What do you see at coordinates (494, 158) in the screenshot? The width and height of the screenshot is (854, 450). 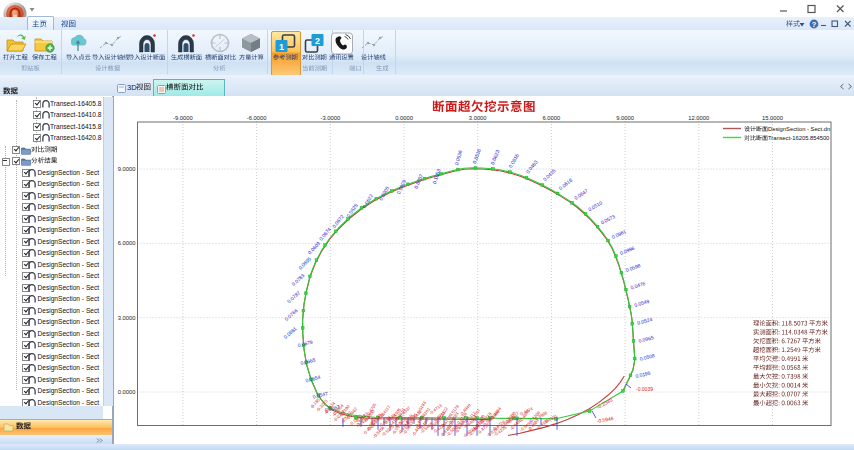 I see `svg-text: 0.0623` at bounding box center [494, 158].